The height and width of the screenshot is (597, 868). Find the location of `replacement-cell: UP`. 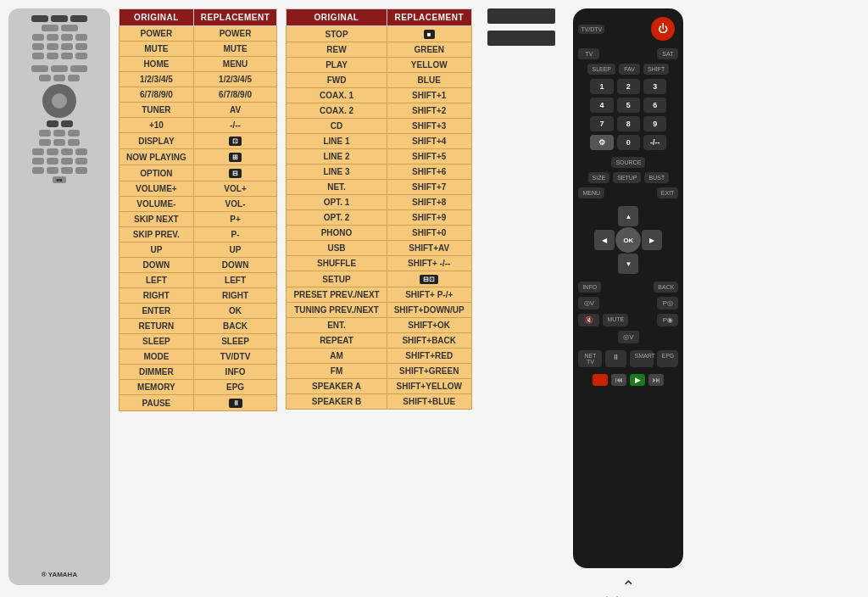

replacement-cell: UP is located at coordinates (236, 250).